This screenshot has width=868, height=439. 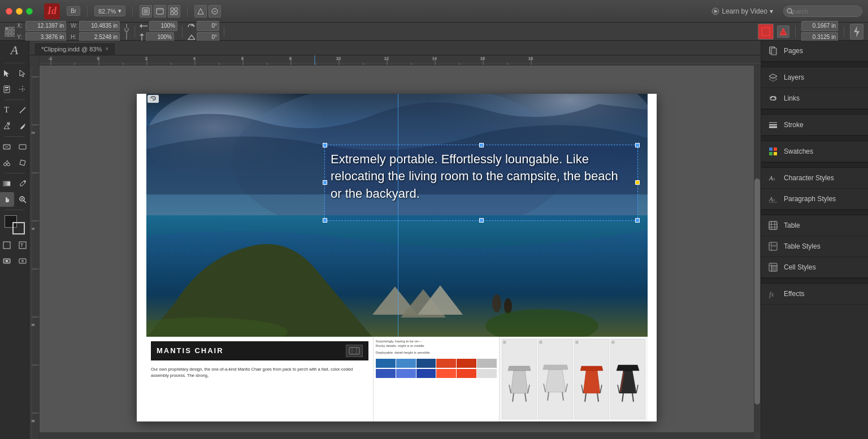 I want to click on close-tab-button: ×, so click(x=107, y=49).